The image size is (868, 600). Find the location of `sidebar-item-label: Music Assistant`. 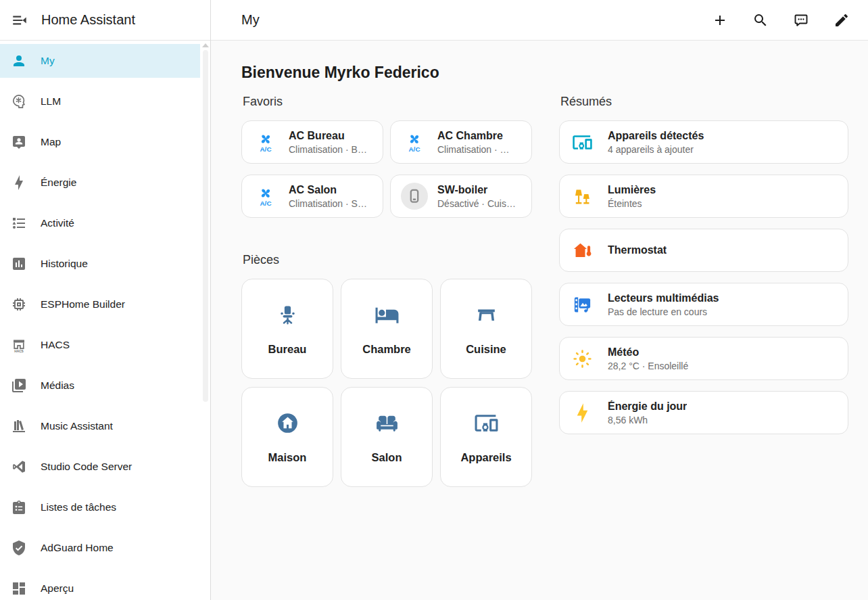

sidebar-item-label: Music Assistant is located at coordinates (77, 426).